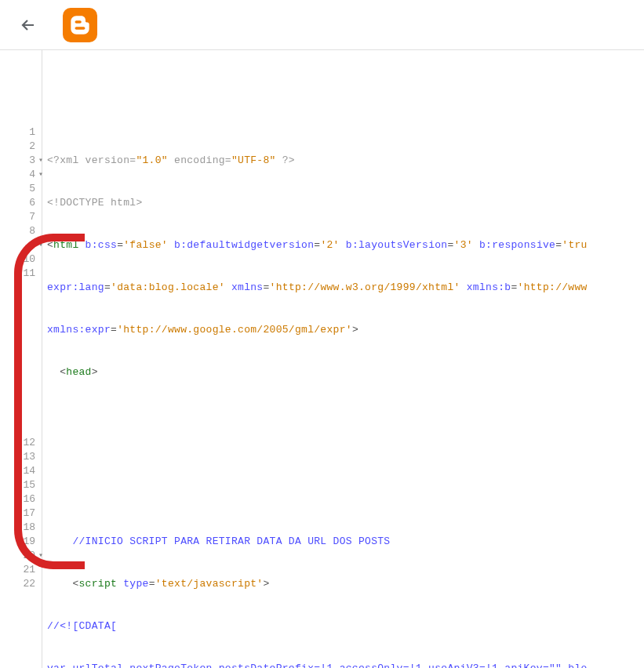  Describe the element at coordinates (28, 25) in the screenshot. I see `arrow-left-icon` at that location.